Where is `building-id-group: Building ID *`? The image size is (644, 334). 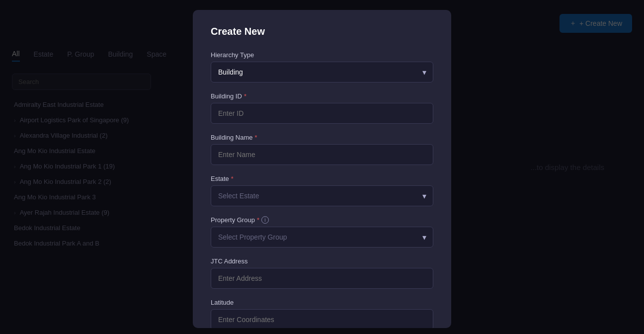
building-id-group: Building ID * is located at coordinates (322, 108).